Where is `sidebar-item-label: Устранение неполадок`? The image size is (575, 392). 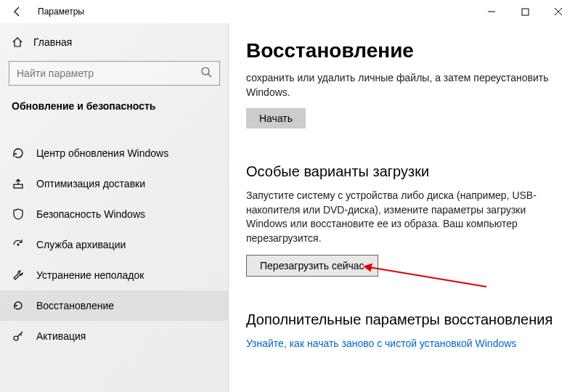 sidebar-item-label: Устранение неполадок is located at coordinates (90, 275).